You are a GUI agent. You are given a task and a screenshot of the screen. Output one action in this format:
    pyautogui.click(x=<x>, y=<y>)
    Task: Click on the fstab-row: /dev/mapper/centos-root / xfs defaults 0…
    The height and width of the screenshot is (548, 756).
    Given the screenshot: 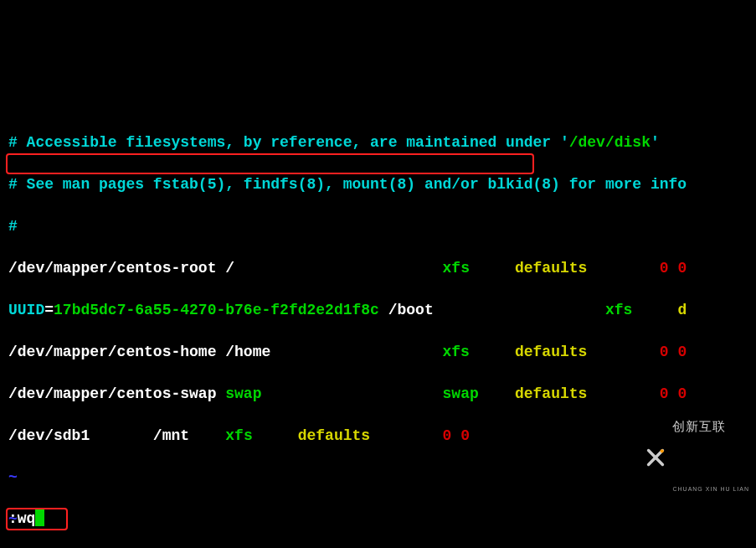 What is the action you would take?
    pyautogui.click(x=378, y=268)
    